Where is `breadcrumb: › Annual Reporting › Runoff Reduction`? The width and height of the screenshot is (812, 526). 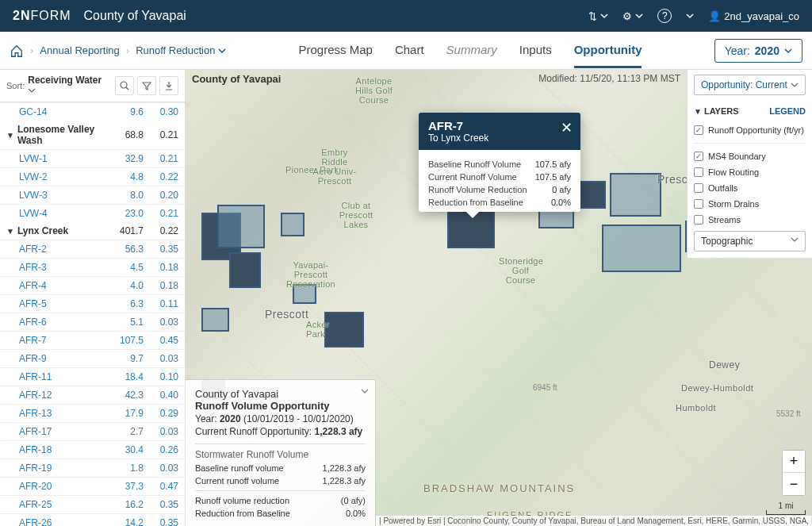
breadcrumb: › Annual Reporting › Runoff Reduction is located at coordinates (117, 51).